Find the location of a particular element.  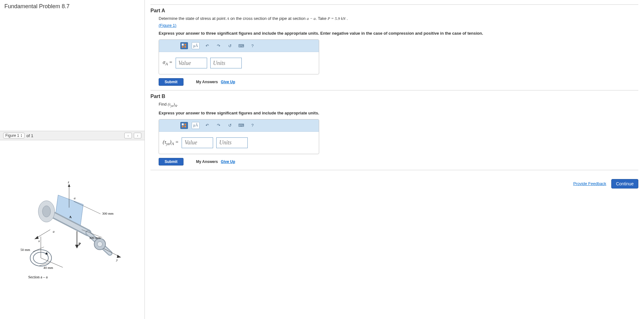

part-b-answer-panel: μÅ ↶ ↷ ↺ ⌨ ? (τyz)A = is located at coordinates (239, 137).